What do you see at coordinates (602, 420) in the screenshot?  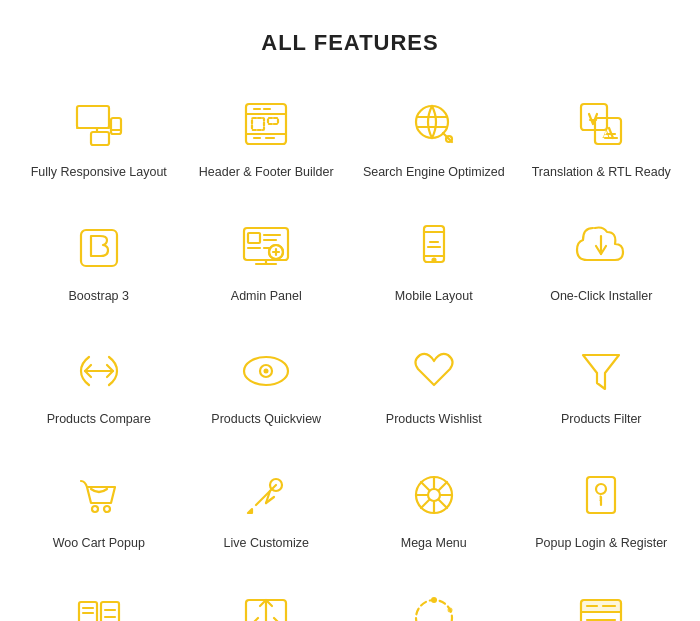 I see `feature-label-products-filter: Products Filter` at bounding box center [602, 420].